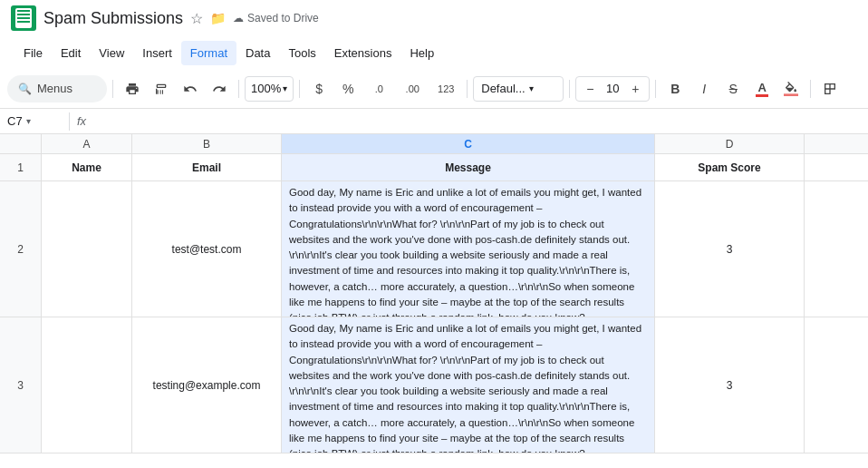  What do you see at coordinates (468, 385) in the screenshot?
I see `cell-message-3: Good day, My name is Eric and unlike a l…` at bounding box center [468, 385].